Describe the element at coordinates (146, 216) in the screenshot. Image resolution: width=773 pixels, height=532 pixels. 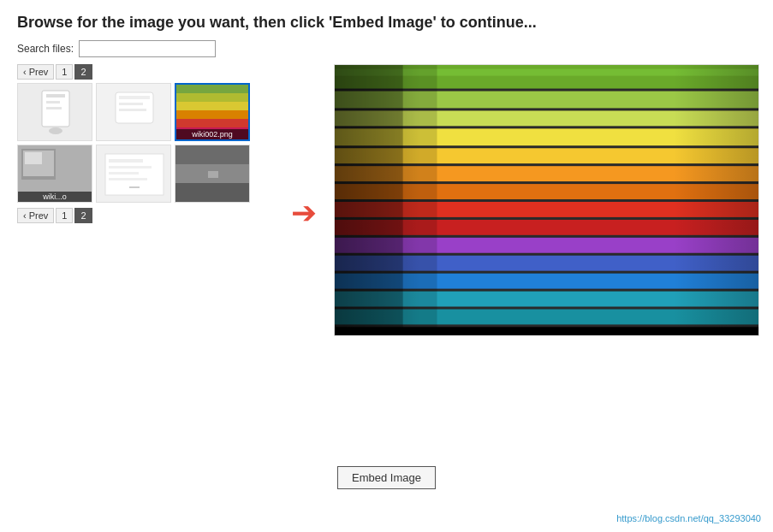
I see `pagination-bottom: ‹ Prev 1 2` at that location.